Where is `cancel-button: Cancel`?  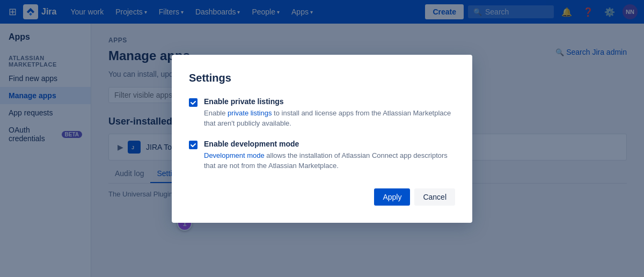
cancel-button: Cancel is located at coordinates (435, 197).